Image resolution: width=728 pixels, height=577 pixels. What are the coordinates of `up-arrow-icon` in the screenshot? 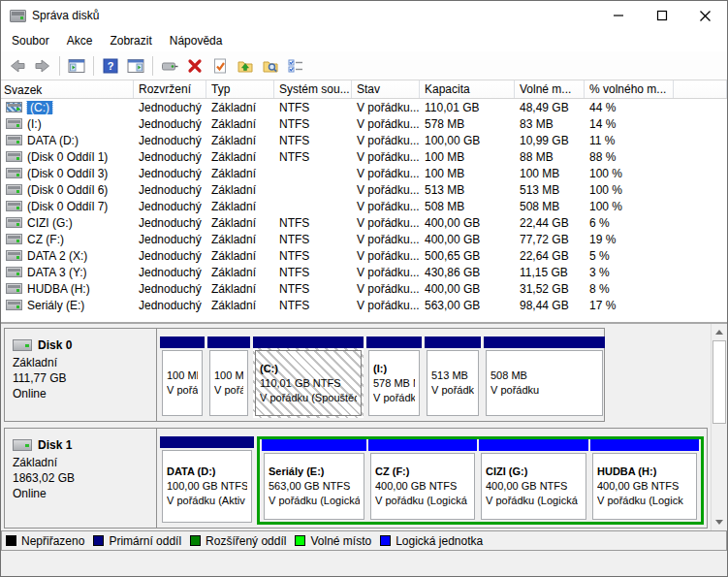 It's located at (719, 332).